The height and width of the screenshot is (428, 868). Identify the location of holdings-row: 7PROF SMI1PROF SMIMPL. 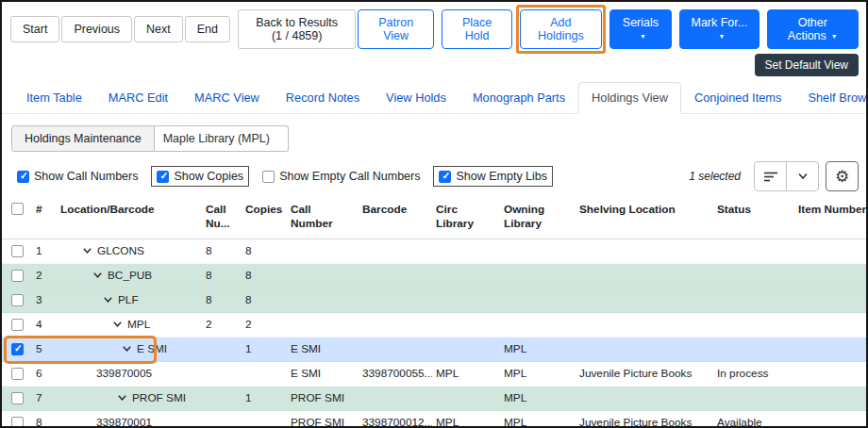
(434, 399).